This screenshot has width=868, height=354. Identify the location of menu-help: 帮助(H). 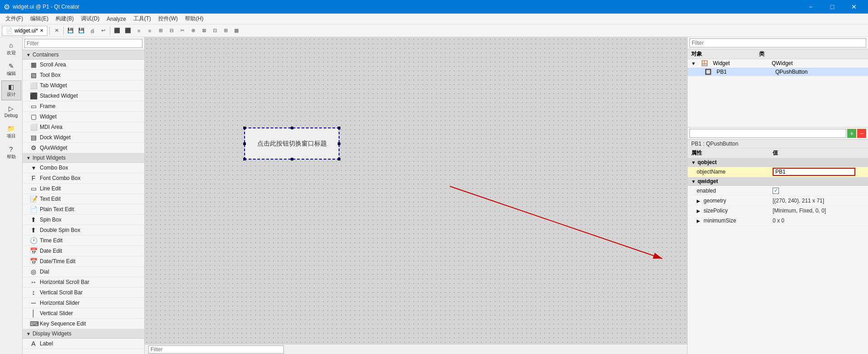
(194, 19).